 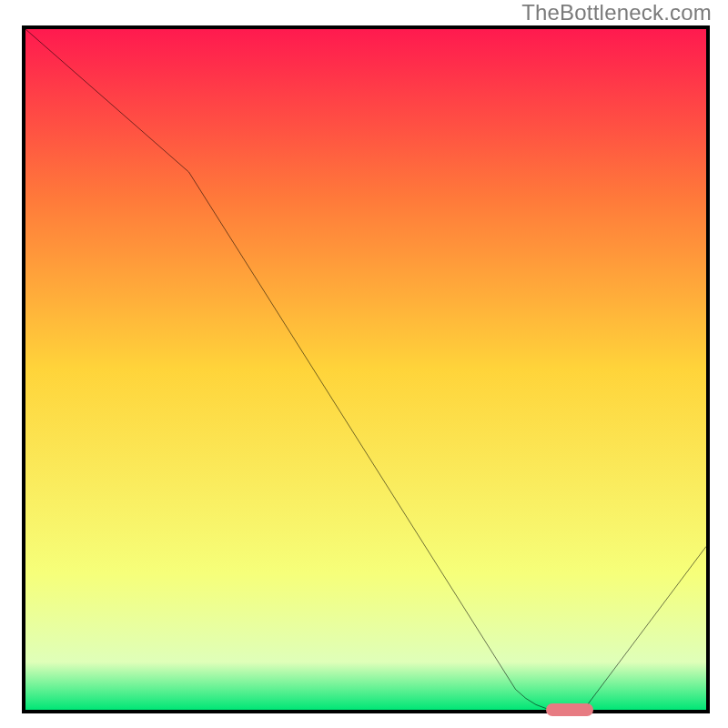 What do you see at coordinates (617, 13) in the screenshot?
I see `watermark-text: TheBottleneck.com` at bounding box center [617, 13].